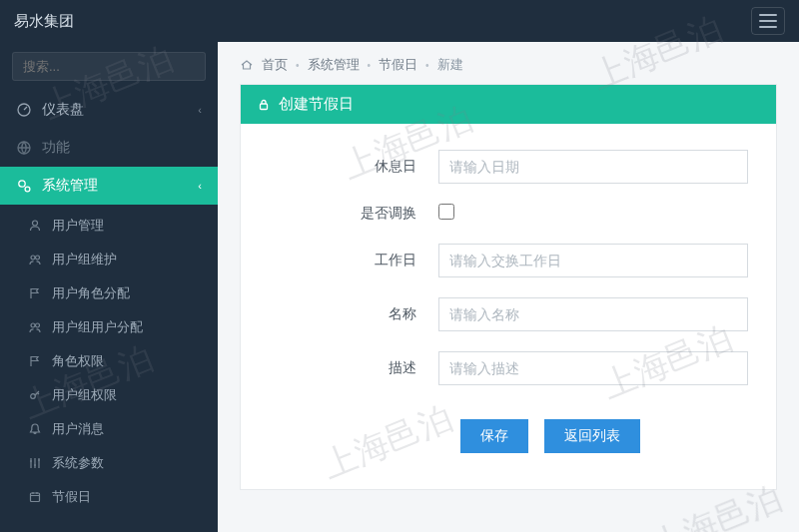 Image resolution: width=799 pixels, height=532 pixels. What do you see at coordinates (400, 21) in the screenshot?
I see `topbar: 易水集团` at bounding box center [400, 21].